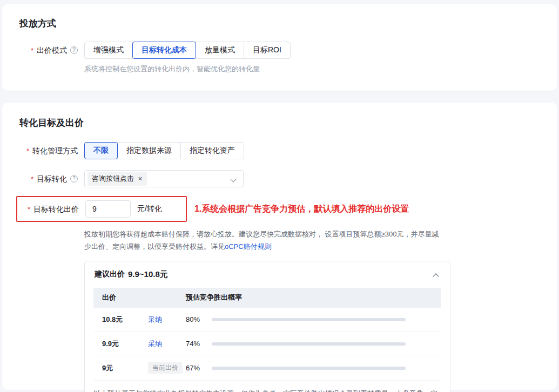 This screenshot has width=559, height=392. I want to click on win-rate-value: 80%, so click(199, 320).